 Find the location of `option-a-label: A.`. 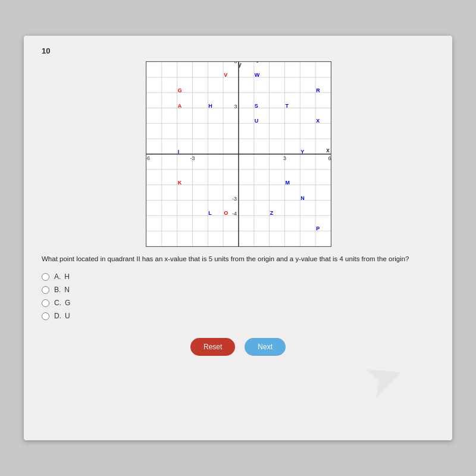

option-a-label: A. is located at coordinates (57, 277).